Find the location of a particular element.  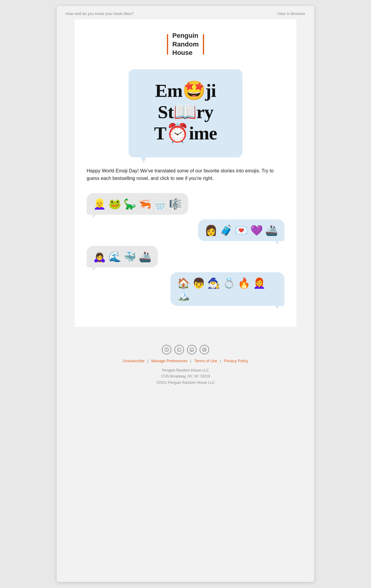

view-in-browser-link: View In Browser is located at coordinates (291, 14).